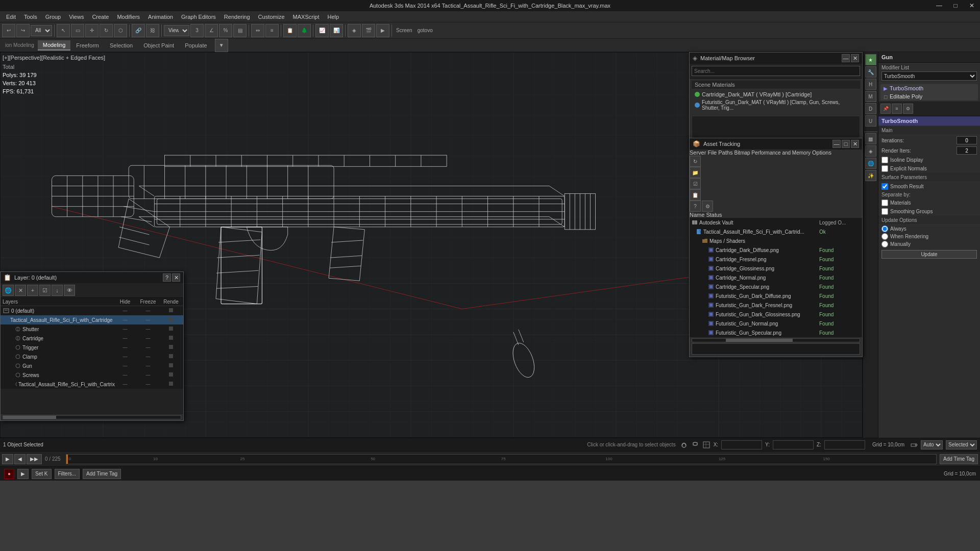 Image resolution: width=980 pixels, height=551 pixels. Describe the element at coordinates (967, 151) in the screenshot. I see `render-iters-input` at that location.